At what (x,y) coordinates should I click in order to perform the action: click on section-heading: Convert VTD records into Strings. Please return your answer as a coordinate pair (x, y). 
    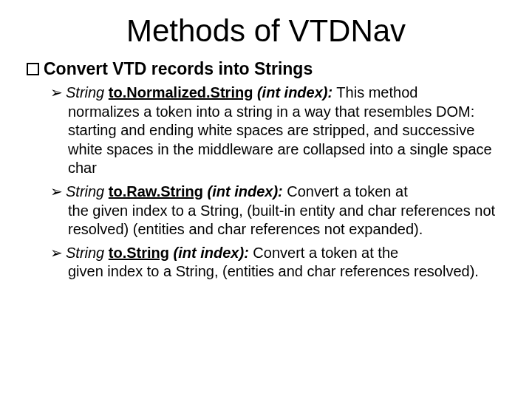
    Looking at the image, I should click on (267, 69).